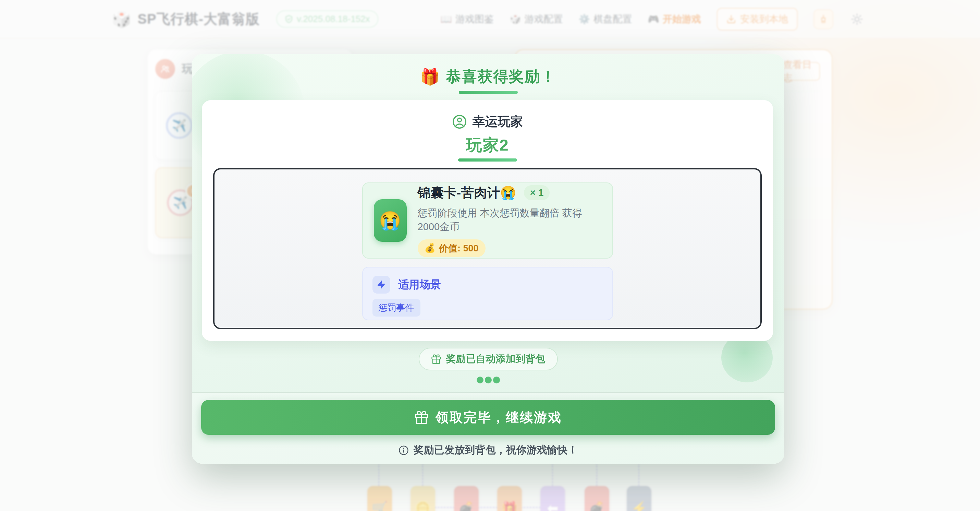 The height and width of the screenshot is (511, 980). What do you see at coordinates (488, 417) in the screenshot?
I see `confirm-continue-button: 领取完毕，继续游戏` at bounding box center [488, 417].